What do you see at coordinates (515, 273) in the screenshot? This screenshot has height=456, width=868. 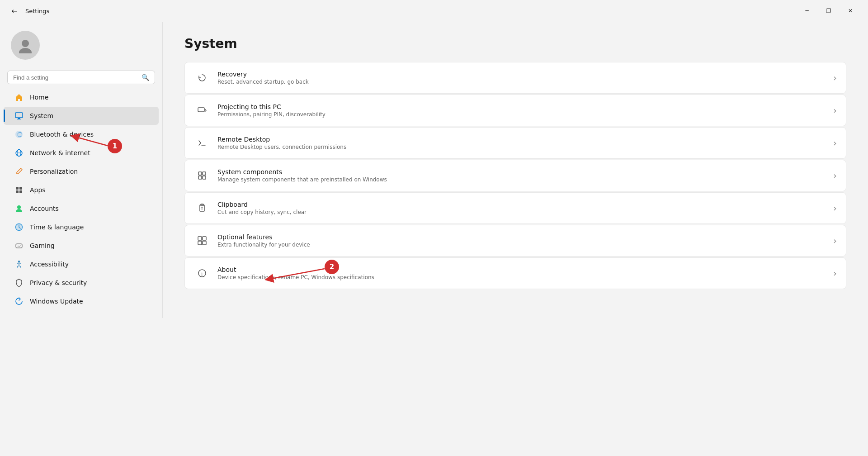 I see `settings-item-about: iAboutDevice specifications, rename PC, …` at bounding box center [515, 273].